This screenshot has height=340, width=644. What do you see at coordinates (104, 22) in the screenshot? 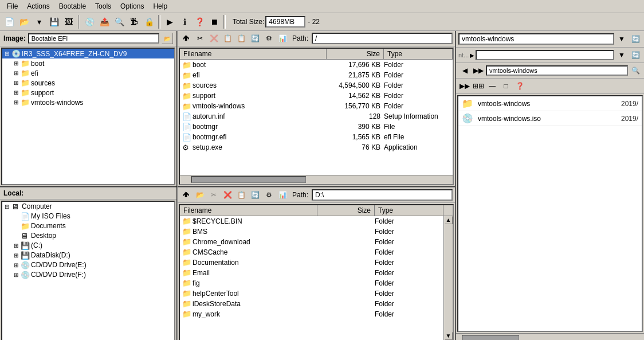
I see `extract-button: 📤` at bounding box center [104, 22].